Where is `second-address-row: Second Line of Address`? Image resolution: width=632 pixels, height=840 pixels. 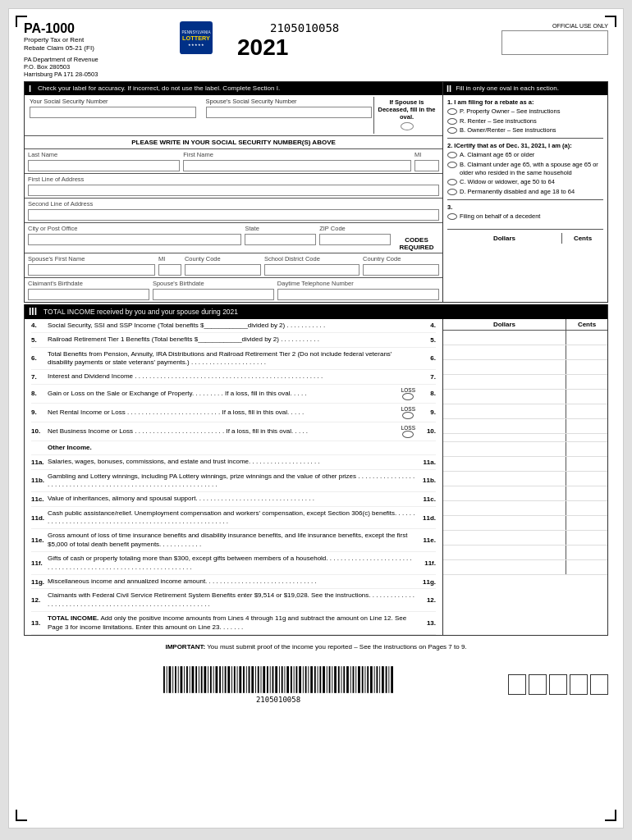 second-address-row: Second Line of Address is located at coordinates (233, 211).